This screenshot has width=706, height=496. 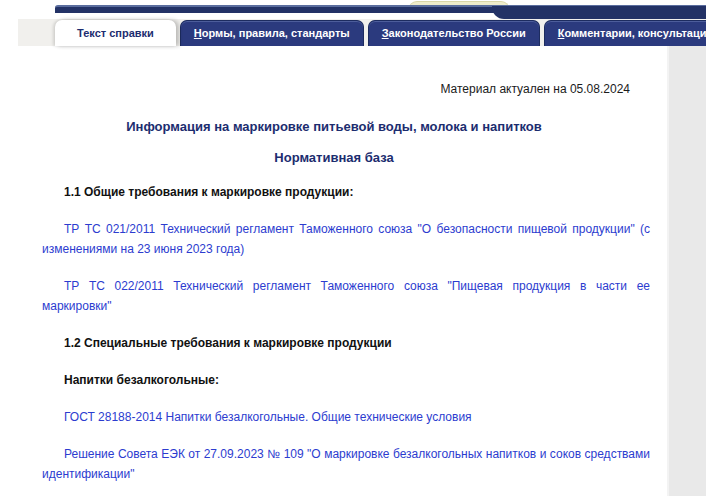 What do you see at coordinates (635, 33) in the screenshot?
I see `tab-label: омментарии, консультации` at bounding box center [635, 33].